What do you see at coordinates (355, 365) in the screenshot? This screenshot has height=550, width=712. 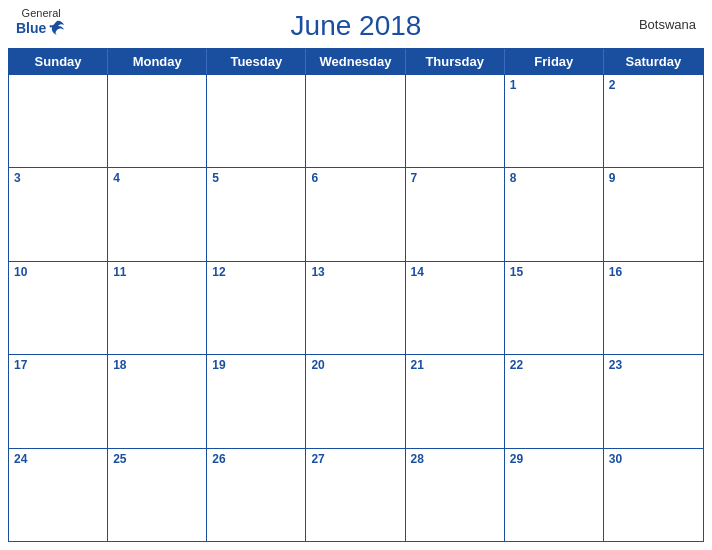 I see `day-number: 20` at bounding box center [355, 365].